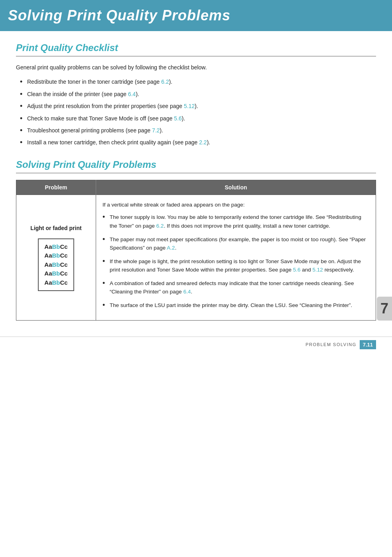 The width and height of the screenshot is (392, 557). What do you see at coordinates (196, 67) in the screenshot?
I see `checklist-intro: General print quality problems can be so…` at bounding box center [196, 67].